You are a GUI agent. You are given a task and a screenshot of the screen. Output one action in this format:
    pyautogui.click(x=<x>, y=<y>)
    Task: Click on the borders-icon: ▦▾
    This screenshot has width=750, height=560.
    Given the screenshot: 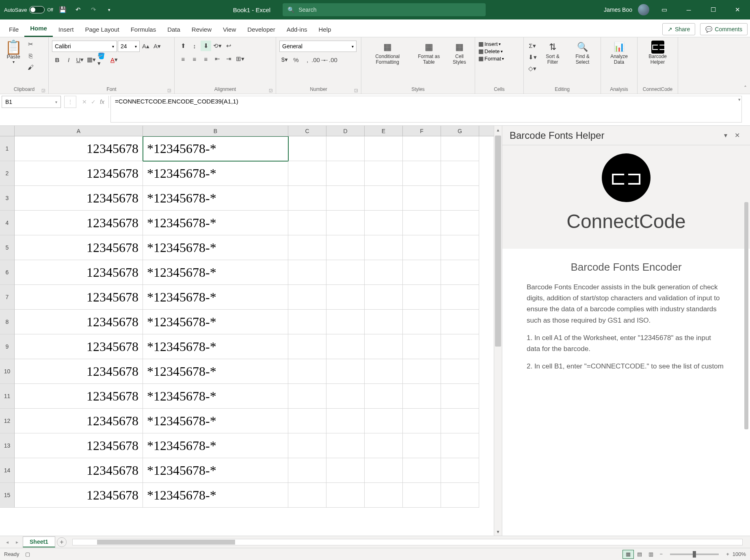 What is the action you would take?
    pyautogui.click(x=91, y=60)
    